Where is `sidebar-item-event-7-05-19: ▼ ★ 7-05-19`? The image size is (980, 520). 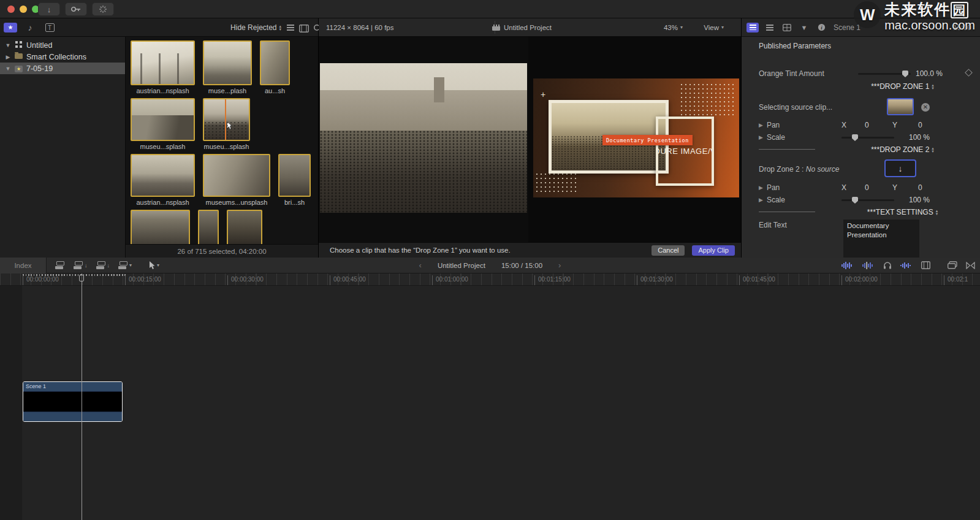
sidebar-item-event-7-05-19: ▼ ★ 7-05-19 is located at coordinates (63, 69).